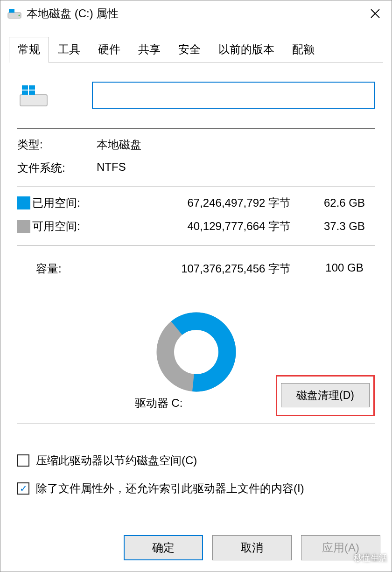  What do you see at coordinates (196, 352) in the screenshot?
I see `usage-donut-chart` at bounding box center [196, 352].